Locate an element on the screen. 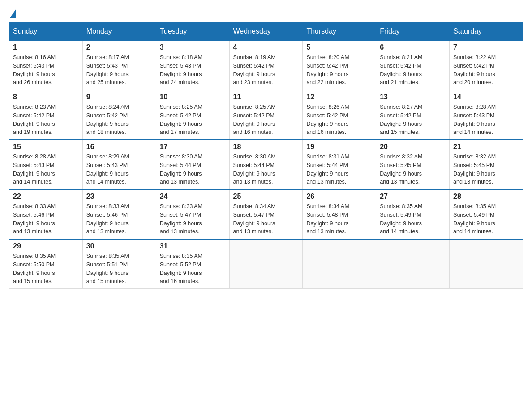 The width and height of the screenshot is (532, 411). calendar-day: 26Sunrise: 8:34 AMSunset: 5:48 PMDayligh… is located at coordinates (339, 214).